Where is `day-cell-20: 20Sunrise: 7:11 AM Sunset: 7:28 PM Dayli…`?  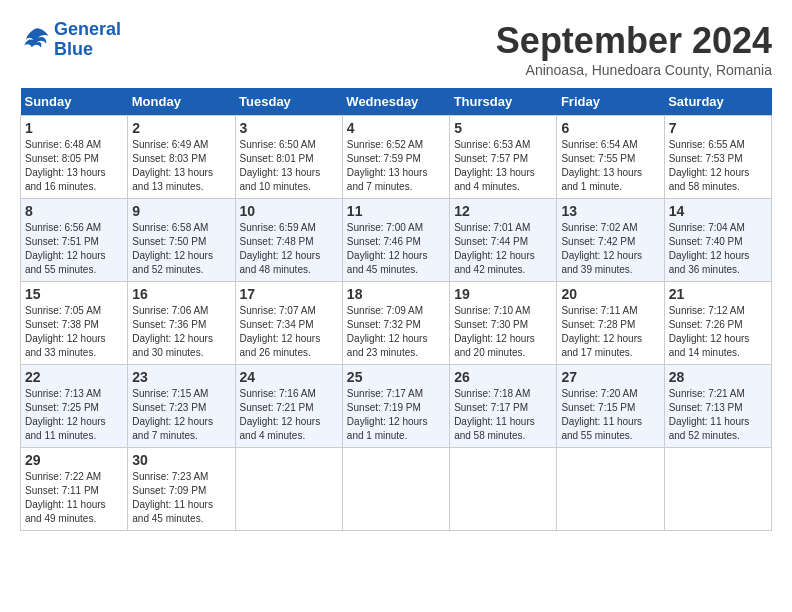 day-cell-20: 20Sunrise: 7:11 AM Sunset: 7:28 PM Dayli… is located at coordinates (610, 324).